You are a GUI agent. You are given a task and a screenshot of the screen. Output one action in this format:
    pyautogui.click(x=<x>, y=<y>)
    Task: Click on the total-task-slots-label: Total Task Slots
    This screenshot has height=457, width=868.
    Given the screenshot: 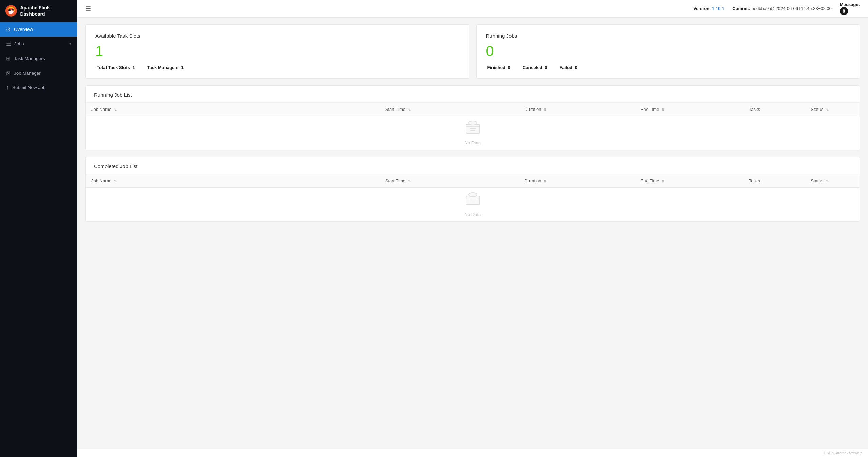 What is the action you would take?
    pyautogui.click(x=113, y=68)
    